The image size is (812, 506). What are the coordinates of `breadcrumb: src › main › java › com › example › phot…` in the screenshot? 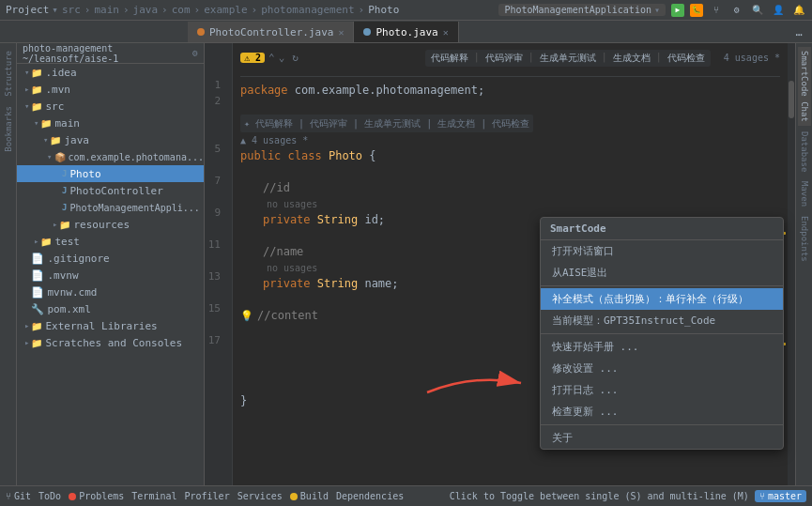 It's located at (231, 9).